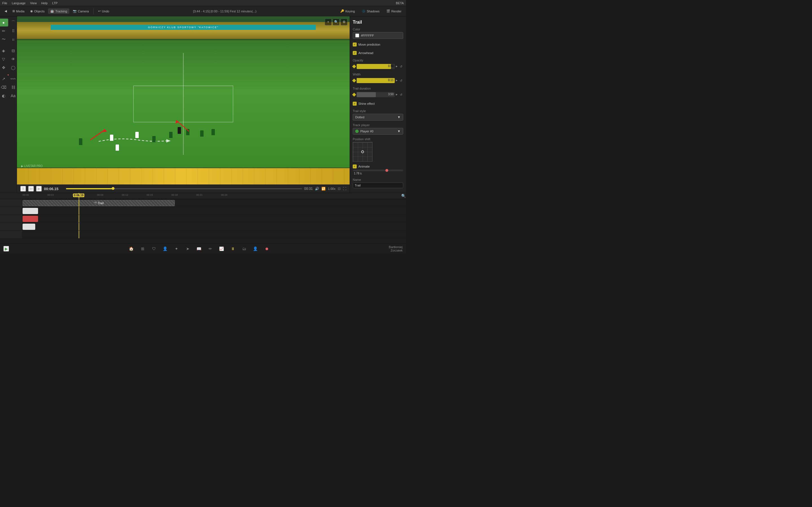 The width and height of the screenshot is (812, 507). Describe the element at coordinates (31, 188) in the screenshot. I see `prev-frame-button: ⏮` at that location.